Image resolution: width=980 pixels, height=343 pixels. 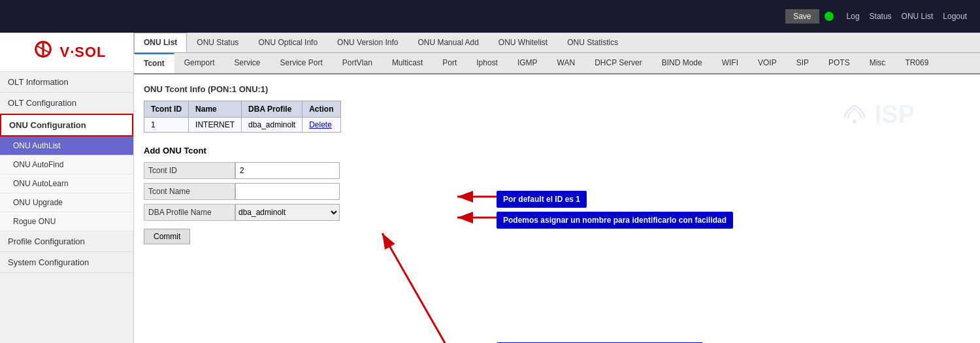 What do you see at coordinates (839, 63) in the screenshot?
I see `tab-pots: POTS` at bounding box center [839, 63].